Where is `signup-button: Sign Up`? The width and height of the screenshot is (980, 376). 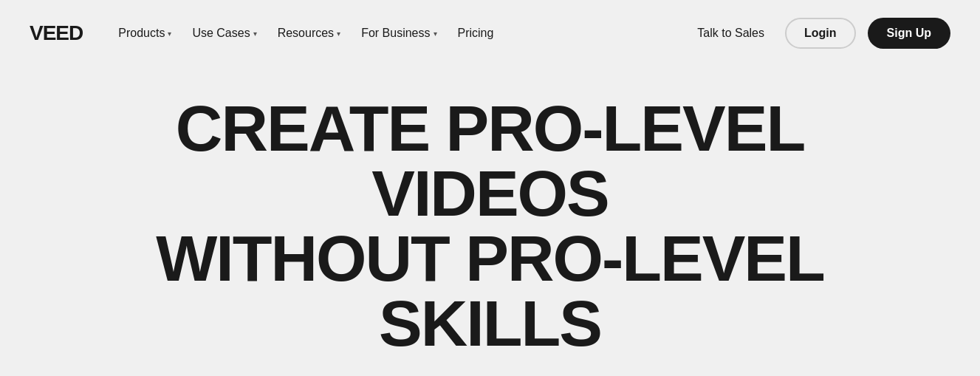
signup-button: Sign Up is located at coordinates (909, 33).